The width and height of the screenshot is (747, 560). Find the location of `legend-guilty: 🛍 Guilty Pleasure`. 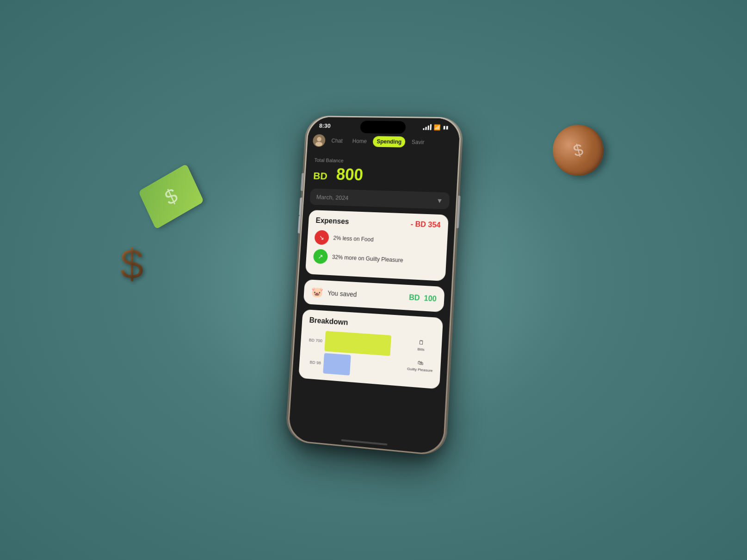

legend-guilty: 🛍 Guilty Pleasure is located at coordinates (420, 365).